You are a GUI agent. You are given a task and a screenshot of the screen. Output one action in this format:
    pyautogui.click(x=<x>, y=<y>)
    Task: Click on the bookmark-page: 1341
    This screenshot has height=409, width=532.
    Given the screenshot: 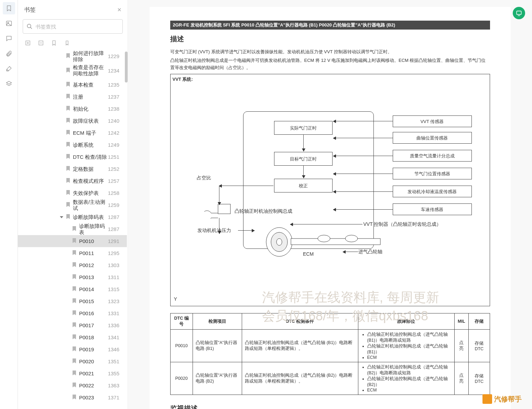 What is the action you would take?
    pyautogui.click(x=113, y=338)
    